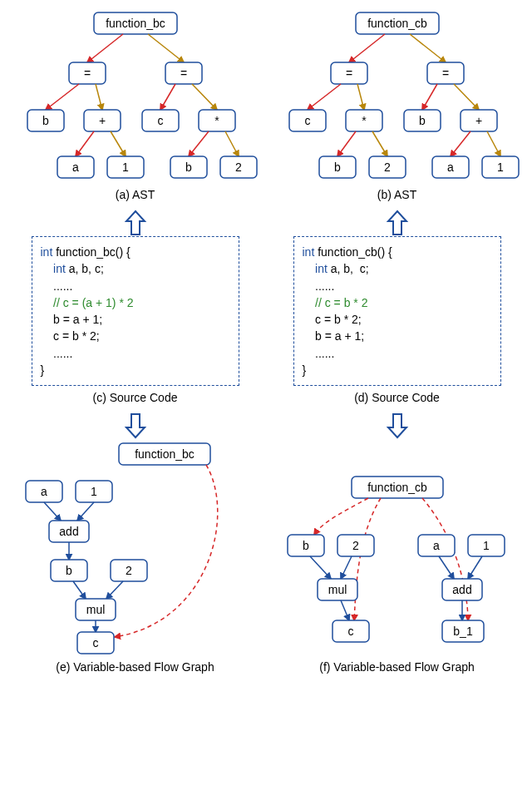 The image size is (532, 800). I want to click on ast-b-svg: function_cb = = c * b 2 b +, so click(397, 96).